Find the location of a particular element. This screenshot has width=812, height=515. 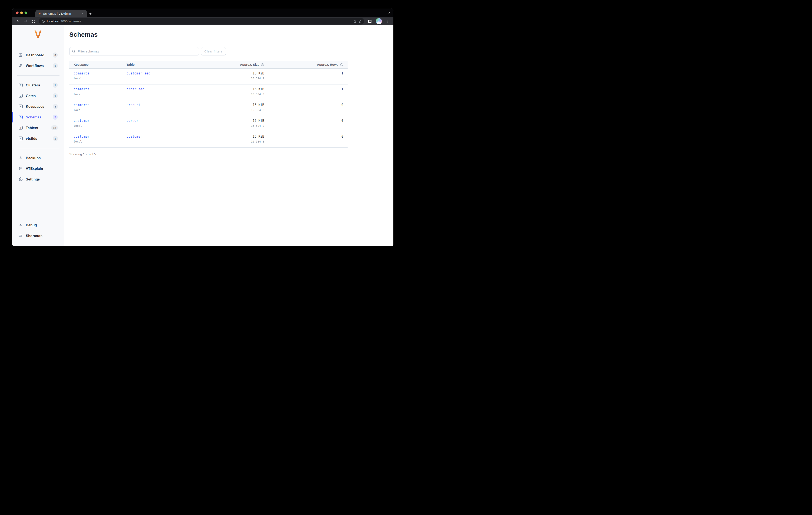

column-header-size: Approx. Size is located at coordinates (238, 65).